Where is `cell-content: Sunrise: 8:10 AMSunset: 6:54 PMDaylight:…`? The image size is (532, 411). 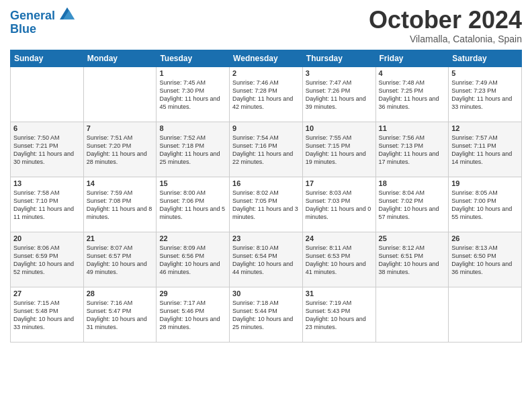 cell-content: Sunrise: 8:10 AMSunset: 6:54 PMDaylight:… is located at coordinates (266, 261).